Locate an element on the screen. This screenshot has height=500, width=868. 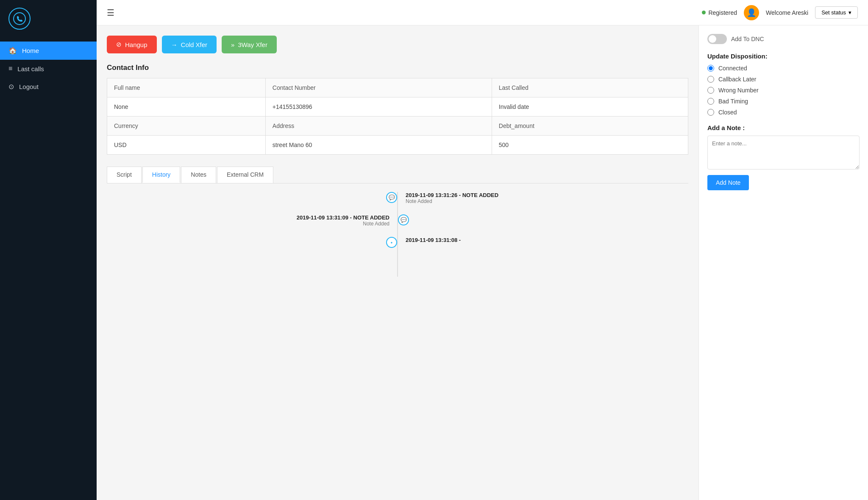
table-header-address: Address is located at coordinates (378, 126).